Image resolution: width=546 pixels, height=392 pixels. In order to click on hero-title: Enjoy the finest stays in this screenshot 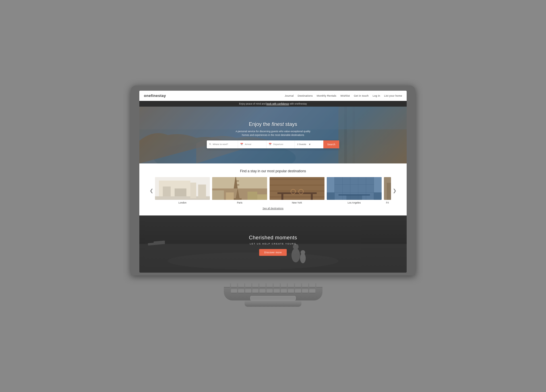, I will do `click(273, 125)`.